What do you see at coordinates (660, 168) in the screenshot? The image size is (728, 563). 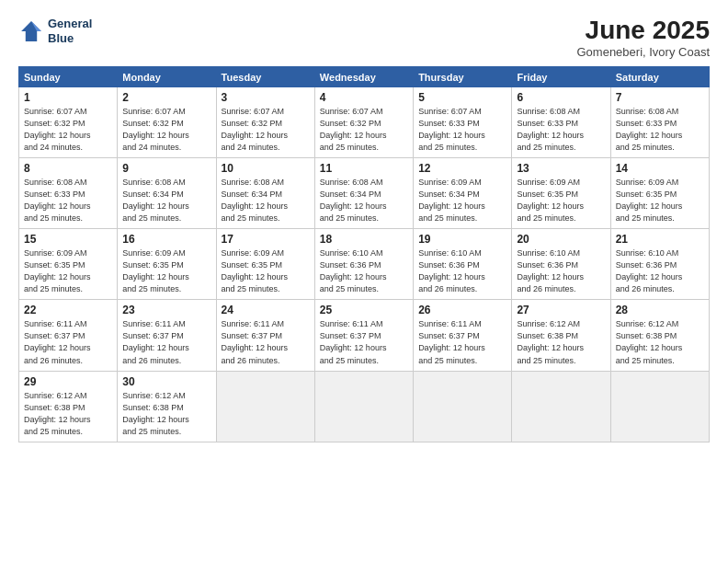 I see `day-number: 14` at bounding box center [660, 168].